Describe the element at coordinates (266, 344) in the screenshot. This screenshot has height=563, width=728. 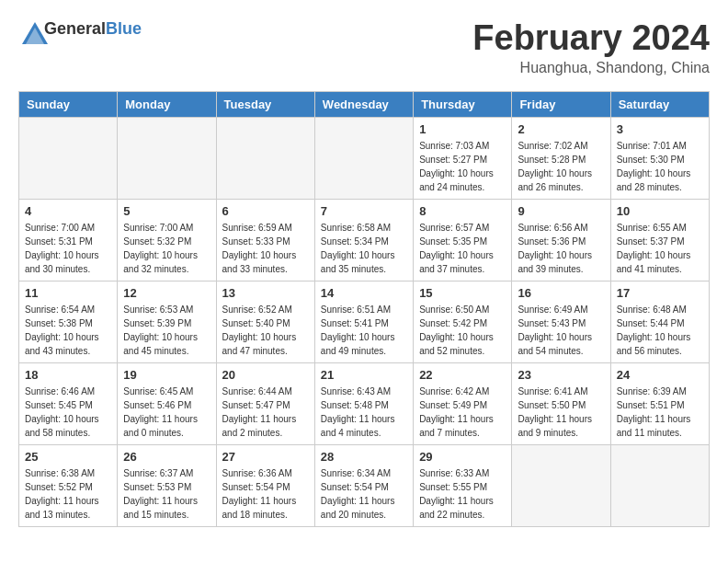
I see `daylight-text: Daylight: 10 hours and 47 minutes.` at that location.